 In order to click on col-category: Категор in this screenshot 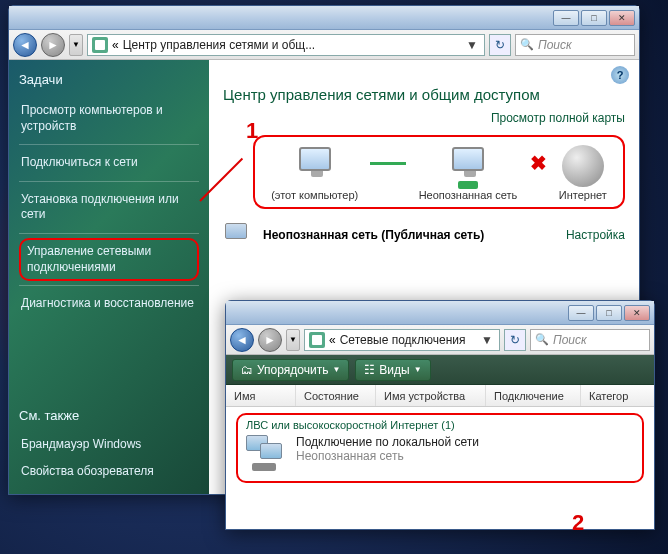, I will do `click(618, 396)`.